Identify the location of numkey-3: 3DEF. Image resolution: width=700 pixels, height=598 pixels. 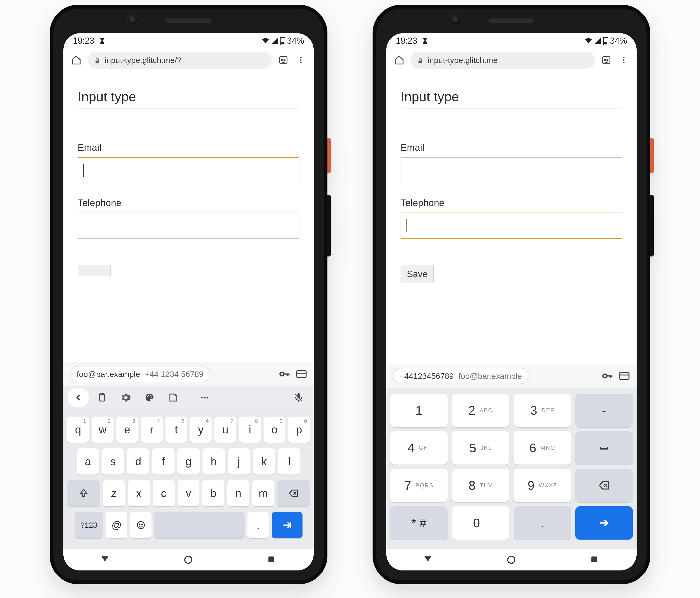
(542, 410).